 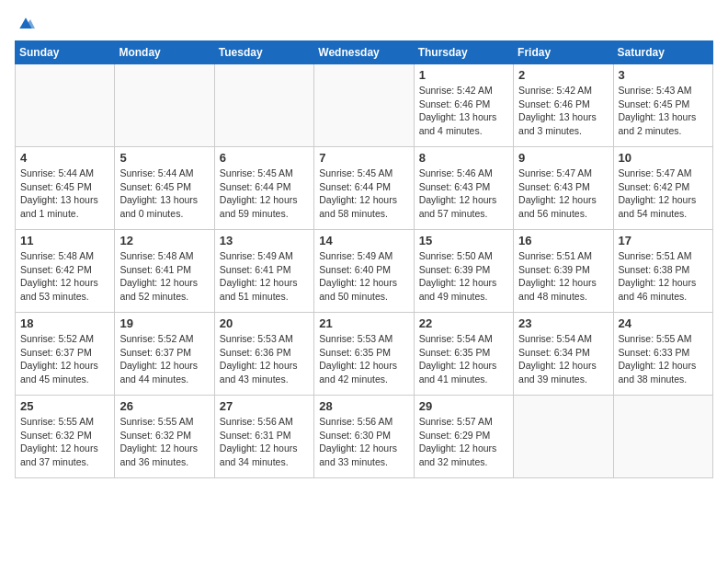 I want to click on day-number: 16, so click(x=563, y=241).